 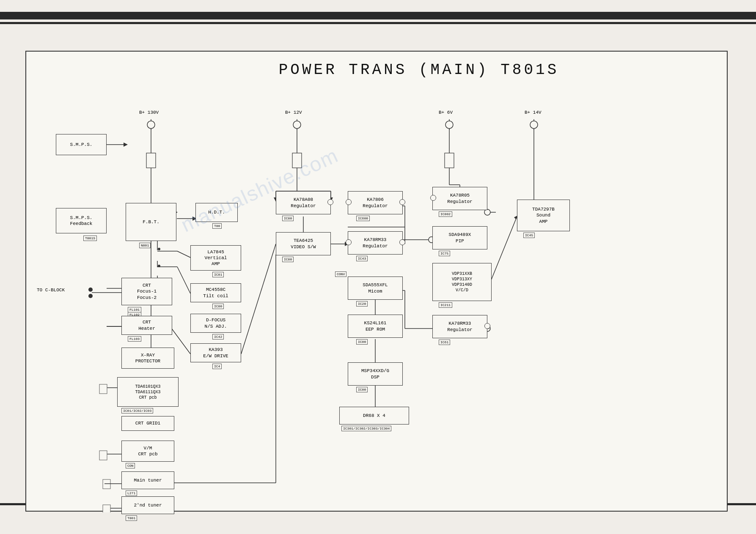 I want to click on sda555xfl-top-tag: CONV, so click(x=341, y=274).